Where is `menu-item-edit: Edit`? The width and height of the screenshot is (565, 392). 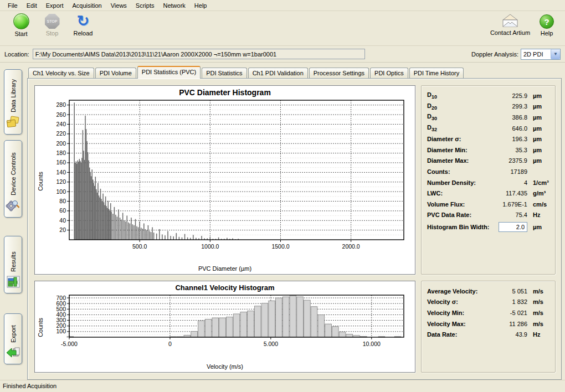 menu-item-edit: Edit is located at coordinates (32, 6).